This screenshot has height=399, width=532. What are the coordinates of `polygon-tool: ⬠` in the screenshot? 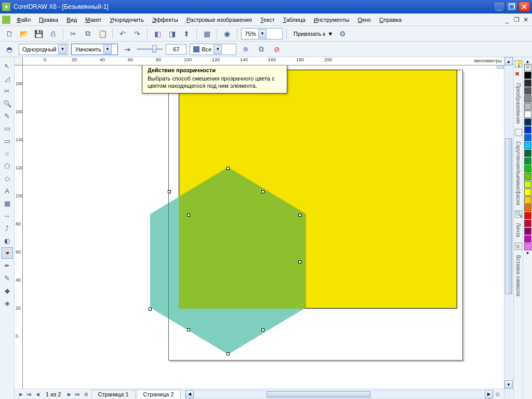 It's located at (7, 166).